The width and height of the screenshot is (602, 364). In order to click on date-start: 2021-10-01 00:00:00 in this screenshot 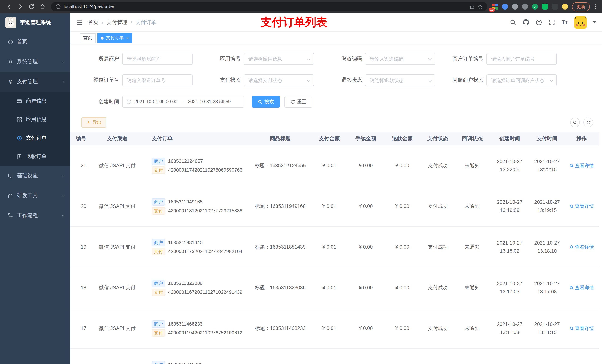, I will do `click(156, 102)`.